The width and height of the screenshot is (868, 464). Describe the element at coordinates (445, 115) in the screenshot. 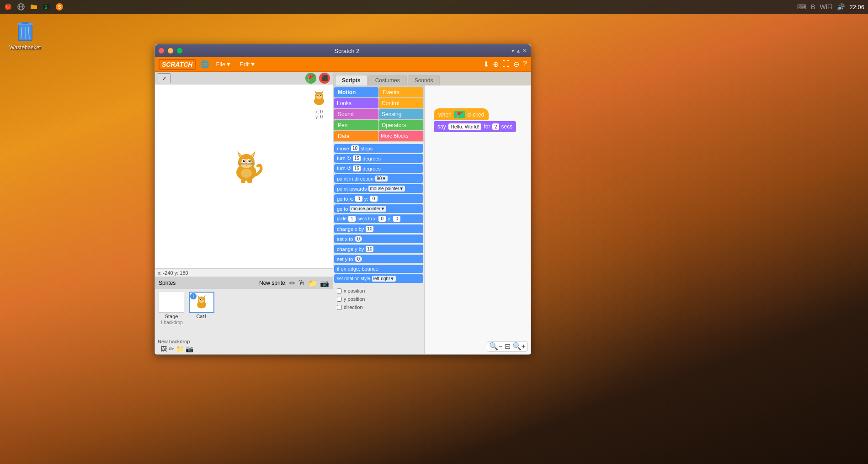

I see `when-label: when` at that location.